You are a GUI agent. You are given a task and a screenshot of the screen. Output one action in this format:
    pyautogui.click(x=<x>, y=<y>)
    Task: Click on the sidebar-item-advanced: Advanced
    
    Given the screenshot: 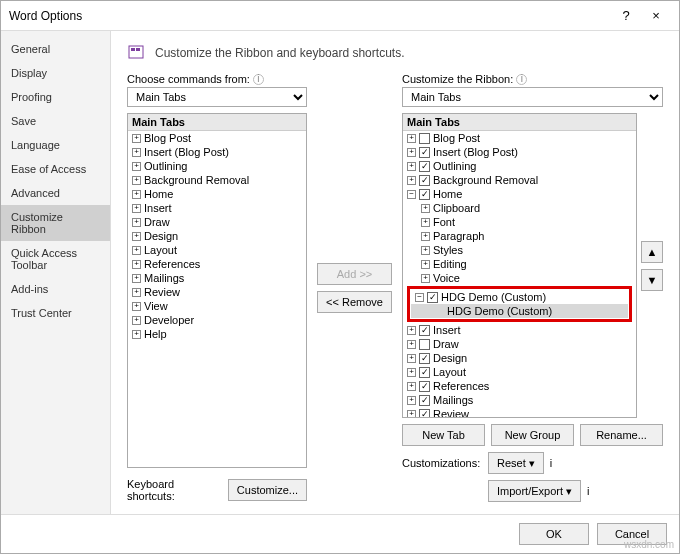 What is the action you would take?
    pyautogui.click(x=56, y=193)
    